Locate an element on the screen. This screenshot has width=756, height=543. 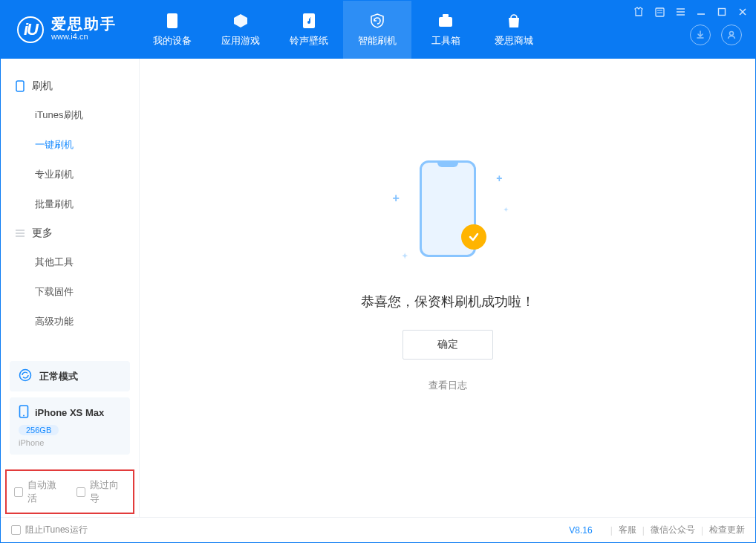
bag-icon is located at coordinates (514, 21).